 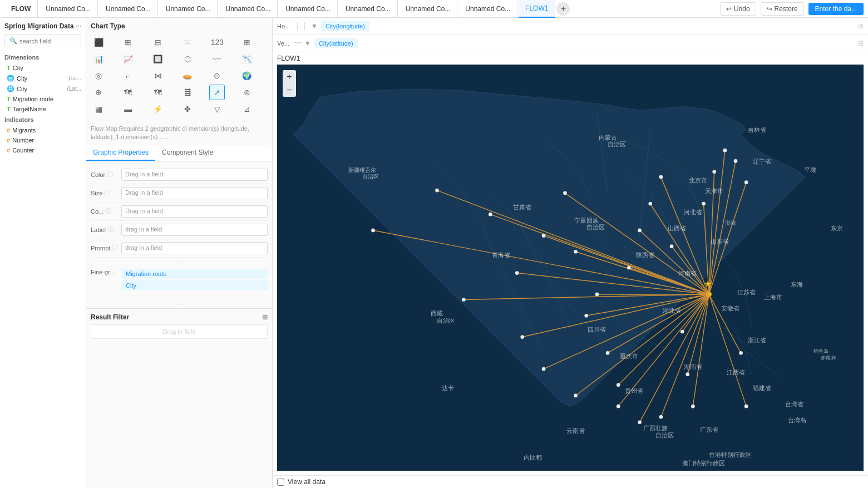 I want to click on chart-scatter-icon: ⁙, so click(x=188, y=42).